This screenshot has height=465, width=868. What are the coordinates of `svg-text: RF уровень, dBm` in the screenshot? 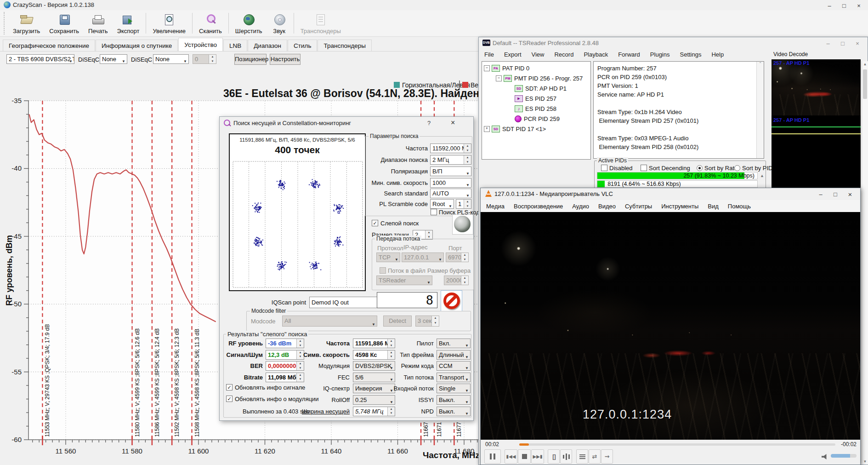 It's located at (9, 270).